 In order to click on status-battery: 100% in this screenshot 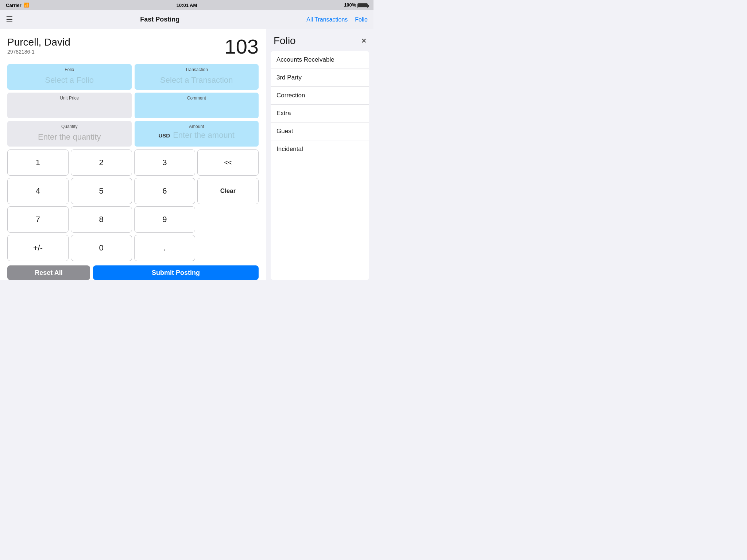, I will do `click(356, 5)`.